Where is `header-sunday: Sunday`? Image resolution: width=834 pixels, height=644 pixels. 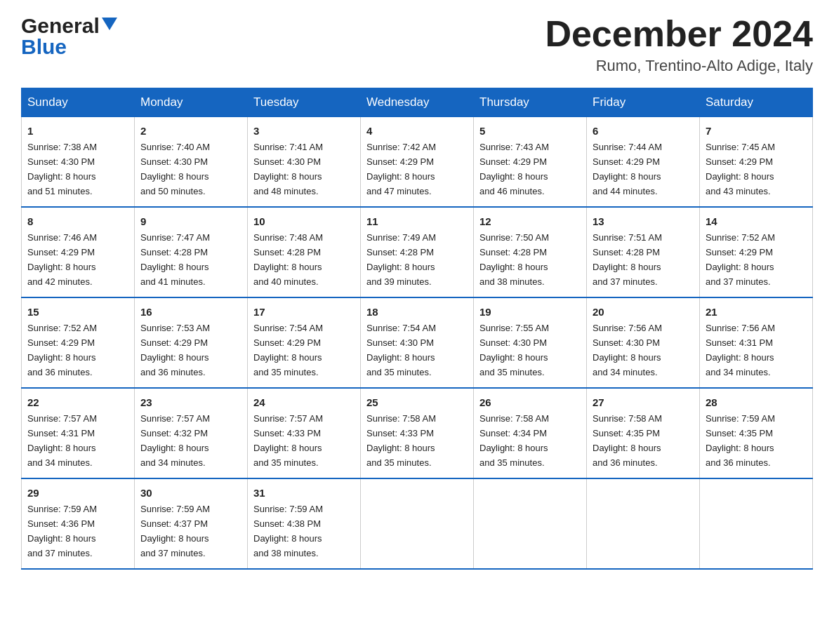
header-sunday: Sunday is located at coordinates (79, 102).